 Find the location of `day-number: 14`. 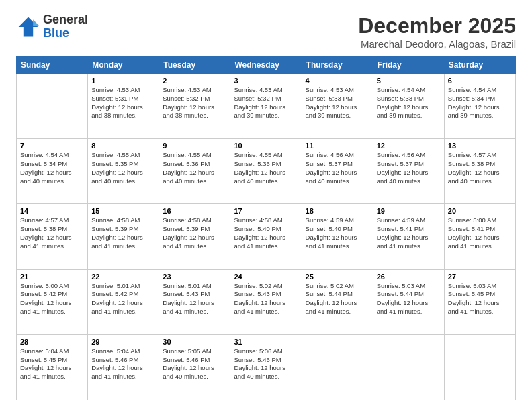

day-number: 14 is located at coordinates (52, 211).